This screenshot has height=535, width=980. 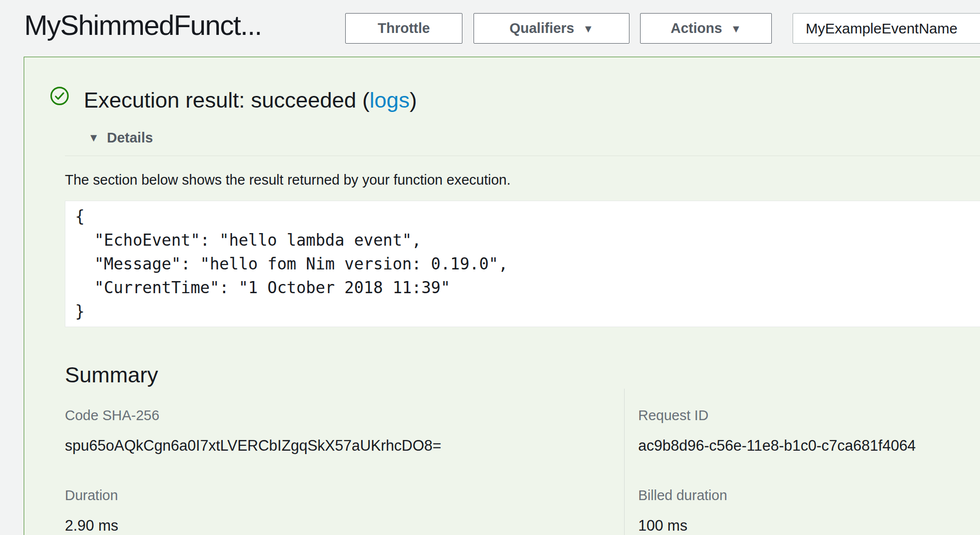 What do you see at coordinates (253, 430) in the screenshot?
I see `summary-field-code-sha256: Code SHA-256 spu65oAQkCgn6a0I7xtLVERCbIZ…` at bounding box center [253, 430].